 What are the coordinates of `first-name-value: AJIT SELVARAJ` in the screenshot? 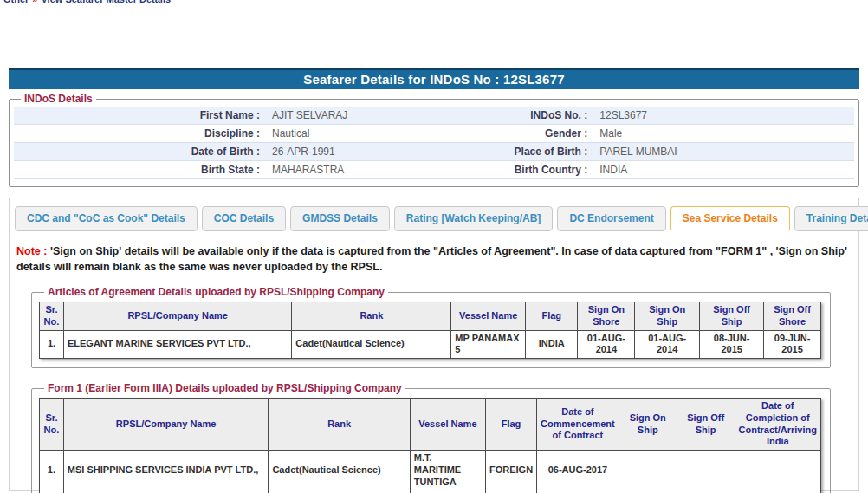 It's located at (348, 116).